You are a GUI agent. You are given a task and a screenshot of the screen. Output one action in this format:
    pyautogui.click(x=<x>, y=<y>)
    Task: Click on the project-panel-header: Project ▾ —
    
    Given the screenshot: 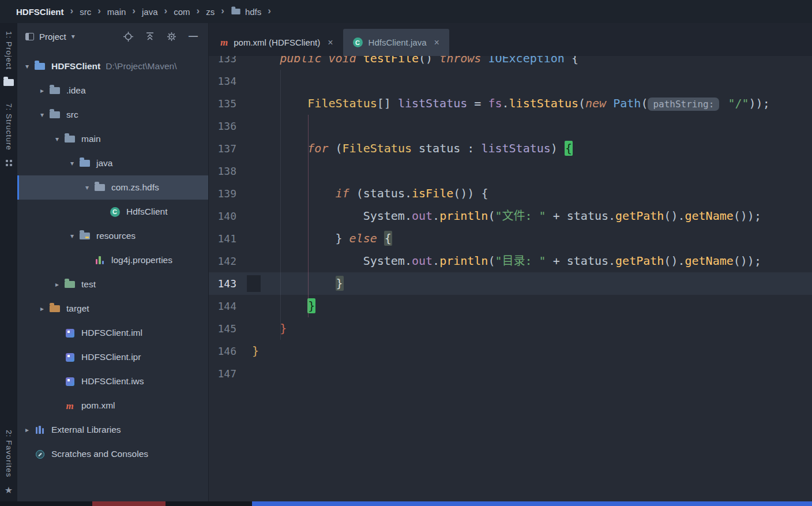 What is the action you would take?
    pyautogui.click(x=113, y=36)
    